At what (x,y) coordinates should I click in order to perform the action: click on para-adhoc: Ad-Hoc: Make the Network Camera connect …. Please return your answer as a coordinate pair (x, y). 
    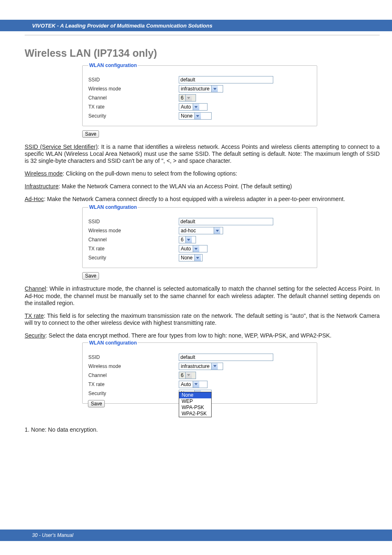
    Looking at the image, I should click on (202, 199).